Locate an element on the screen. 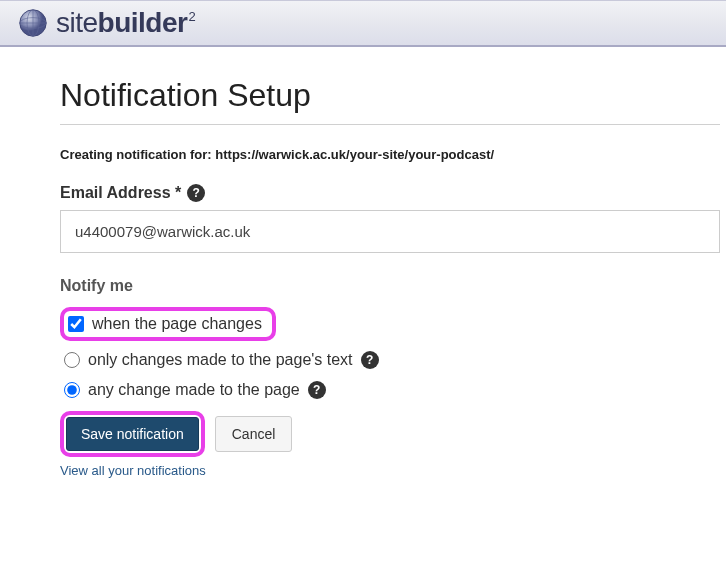  cancel-button: Cancel is located at coordinates (254, 434).